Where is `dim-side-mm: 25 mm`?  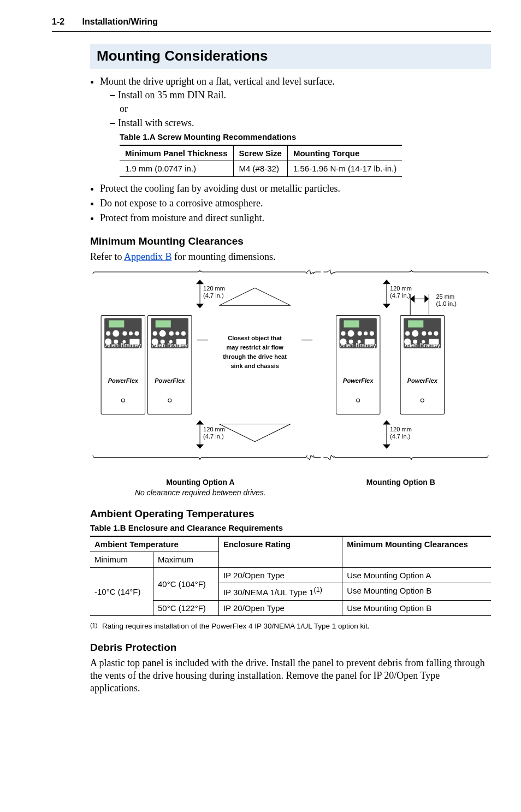
dim-side-mm: 25 mm is located at coordinates (445, 297).